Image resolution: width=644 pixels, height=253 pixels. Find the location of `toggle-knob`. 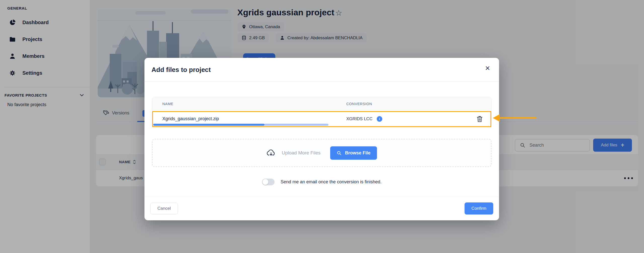

toggle-knob is located at coordinates (265, 182).